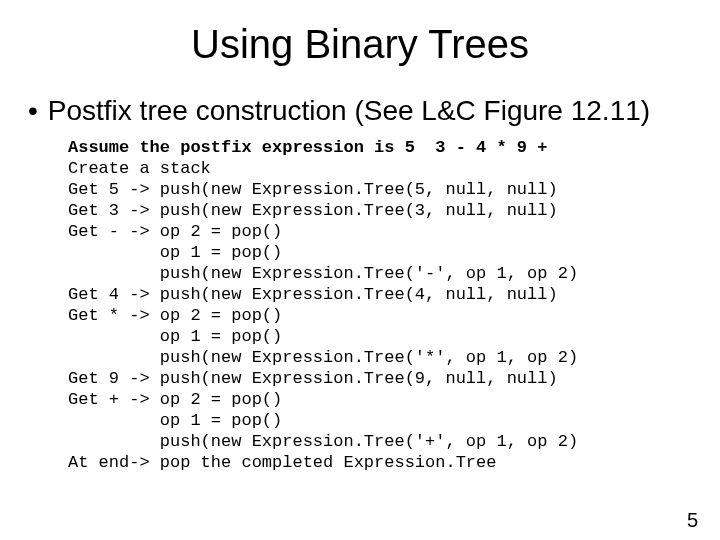  What do you see at coordinates (282, 462) in the screenshot?
I see `code-line: At end-> pop the completed Expression.Tr…` at bounding box center [282, 462].